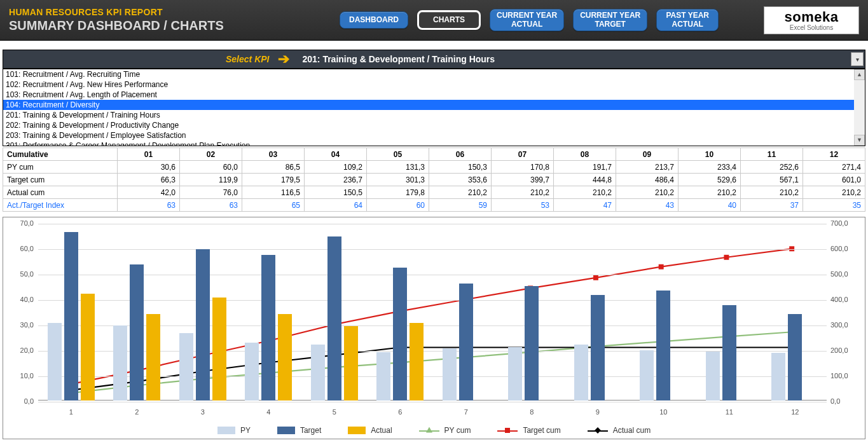  I want to click on kpi-option: 103: Recruitment / Avg. Length of Placem…, so click(434, 95).